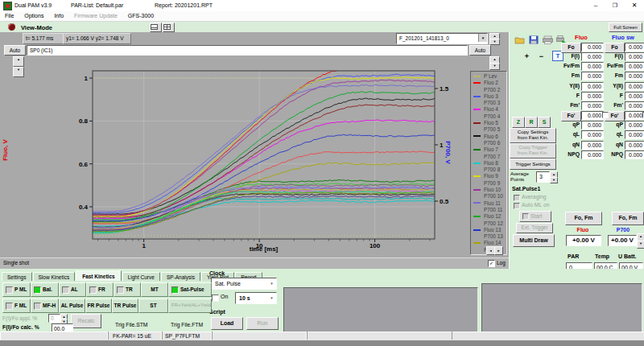 This screenshot has height=346, width=644. What do you see at coordinates (156, 27) in the screenshot?
I see `window-layout-1-button` at bounding box center [156, 27].